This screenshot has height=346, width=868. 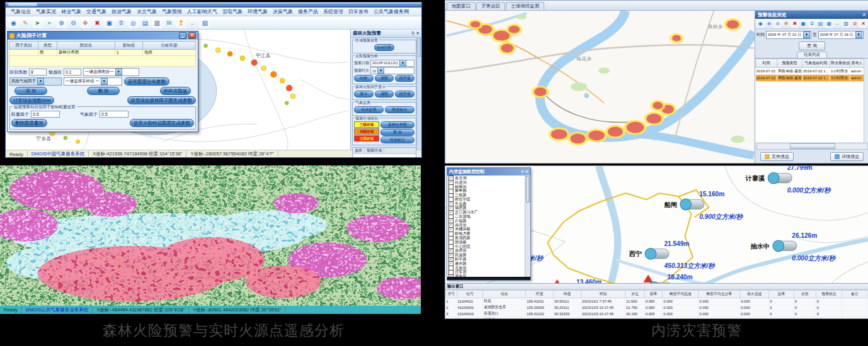 What do you see at coordinates (805, 294) in the screenshot?
I see `output-col-header: 水势` at bounding box center [805, 294].